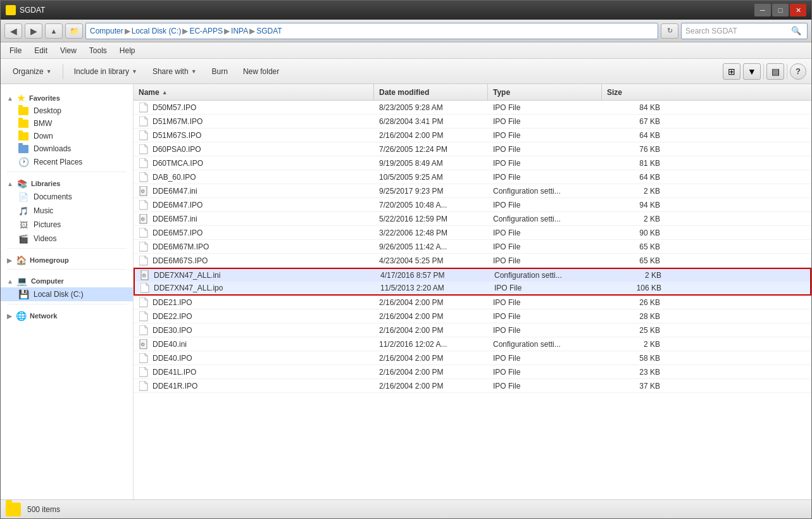  What do you see at coordinates (798, 72) in the screenshot?
I see `help-button: ?` at bounding box center [798, 72].